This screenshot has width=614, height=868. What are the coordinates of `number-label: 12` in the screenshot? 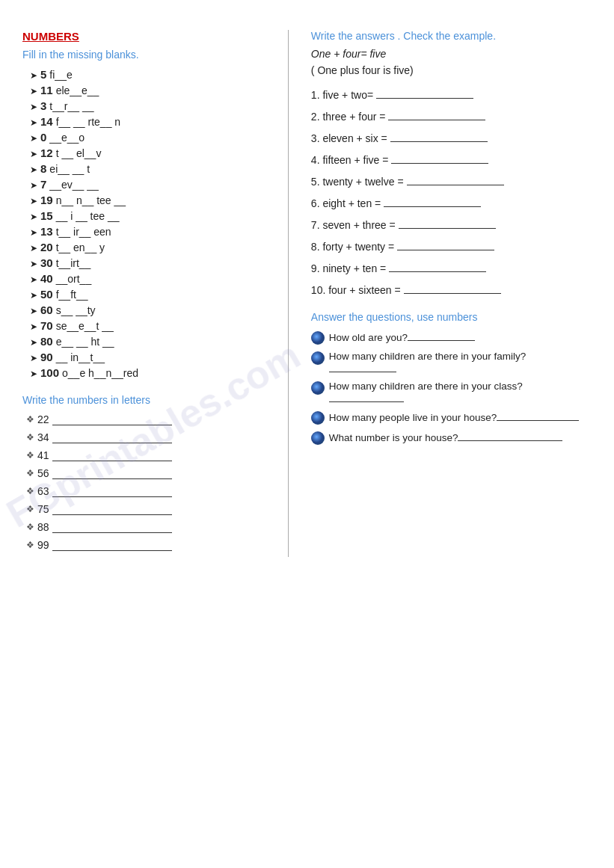 It's located at (46, 153).